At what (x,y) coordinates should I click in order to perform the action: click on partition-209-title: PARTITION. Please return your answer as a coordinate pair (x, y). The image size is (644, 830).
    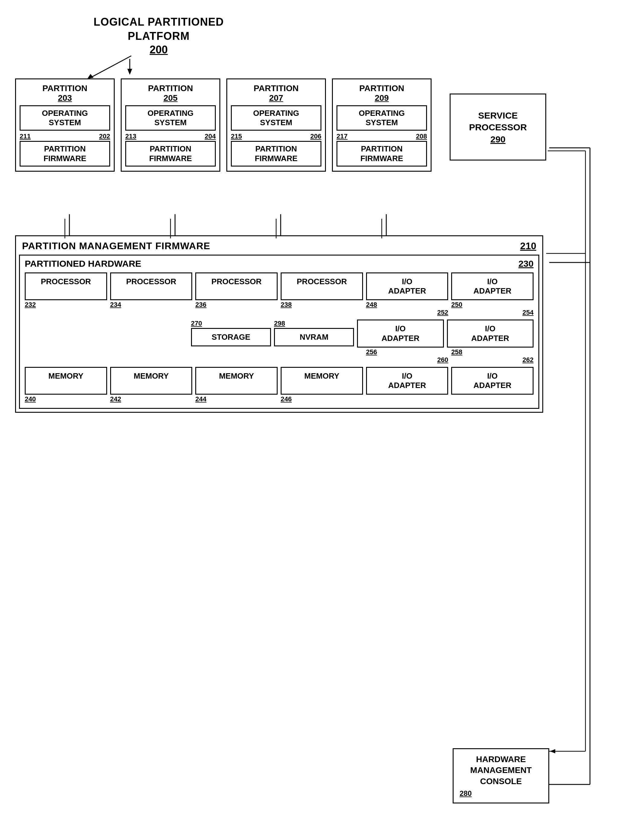
    Looking at the image, I should click on (382, 88).